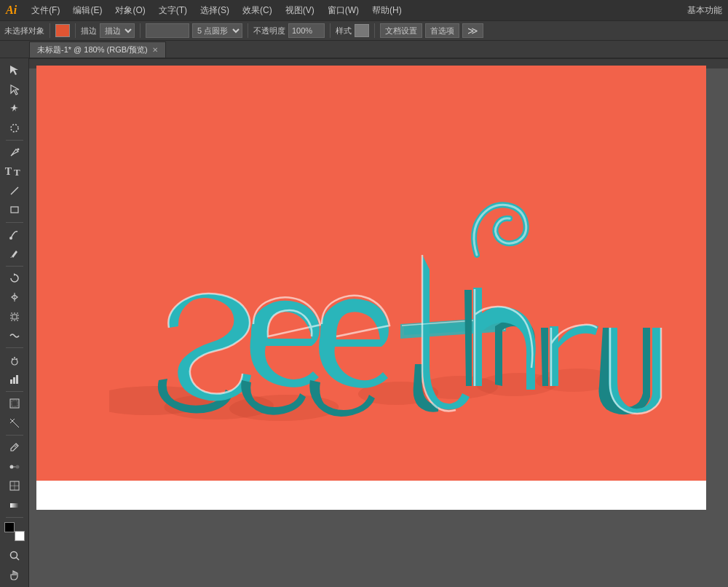 The image size is (728, 587). I want to click on menu-help: 帮助(H), so click(387, 10).